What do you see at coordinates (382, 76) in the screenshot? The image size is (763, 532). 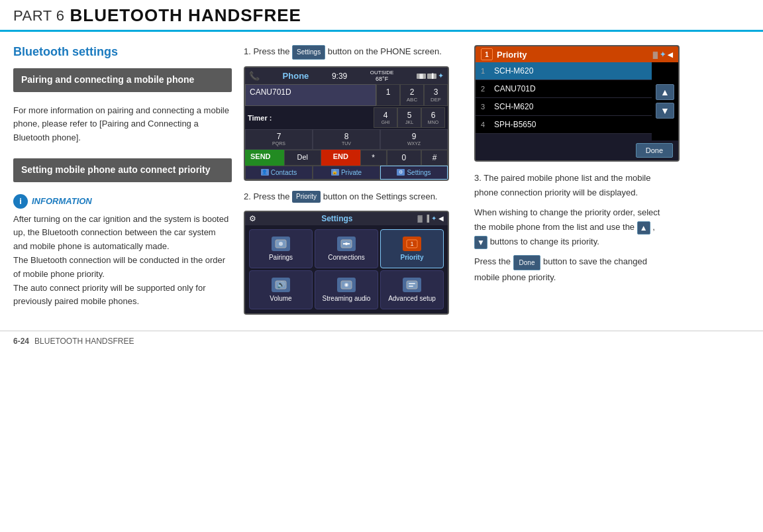 I see `outside-temp: OUTSIDE 68°F` at bounding box center [382, 76].